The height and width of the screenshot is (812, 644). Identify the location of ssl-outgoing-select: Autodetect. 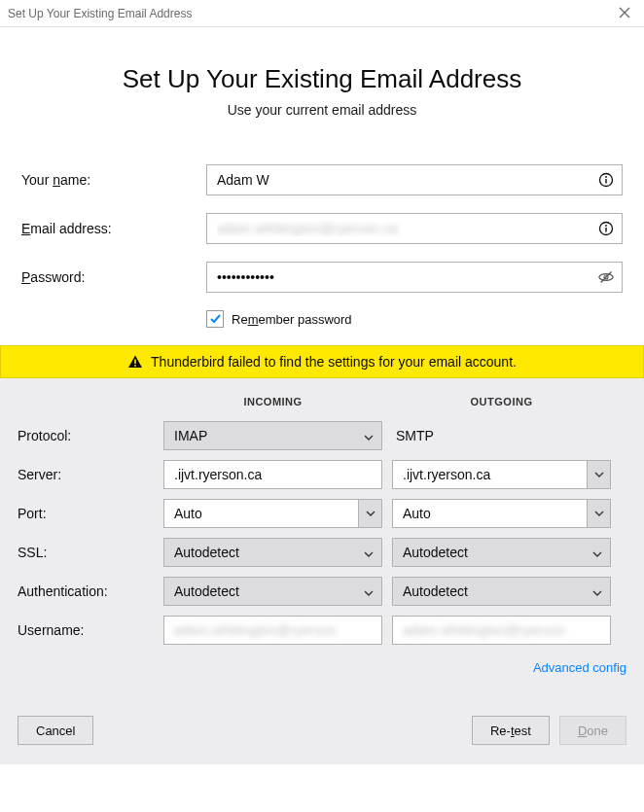
(502, 552).